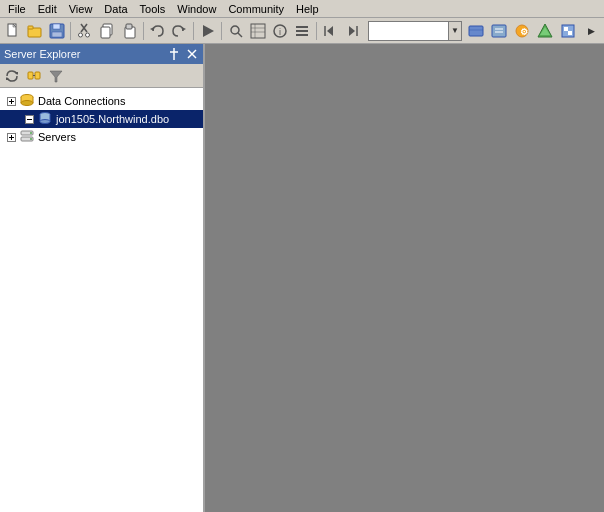 Image resolution: width=604 pixels, height=512 pixels. Describe the element at coordinates (302, 31) in the screenshot. I see `main-toolbar: i ▼ ⚙ ▶` at that location.